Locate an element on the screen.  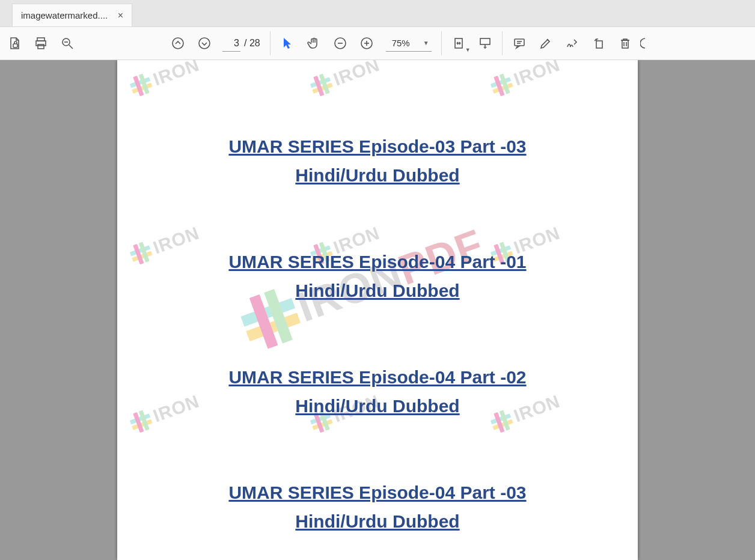
page-total-label: / 28 is located at coordinates (252, 43).